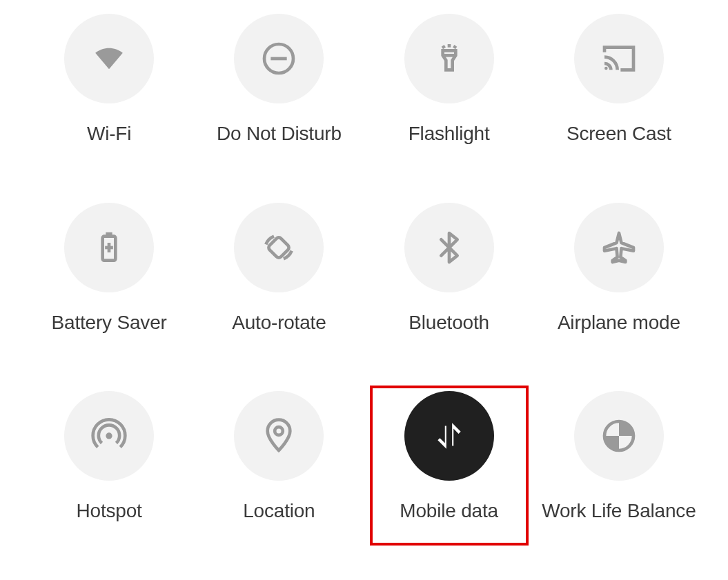 The width and height of the screenshot is (728, 580). Describe the element at coordinates (618, 511) in the screenshot. I see `tile-label: Work Life Balance` at that location.